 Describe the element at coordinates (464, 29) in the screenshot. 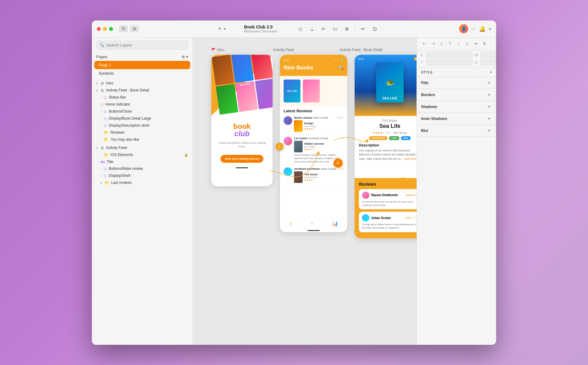

I see `user-avatar: 👤` at that location.